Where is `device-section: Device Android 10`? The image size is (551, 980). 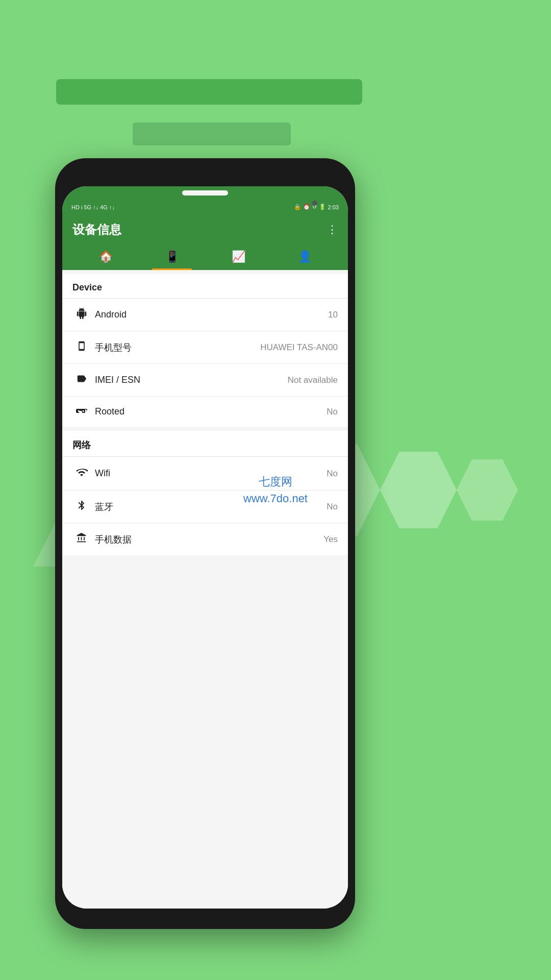 device-section: Device Android 10 is located at coordinates (205, 350).